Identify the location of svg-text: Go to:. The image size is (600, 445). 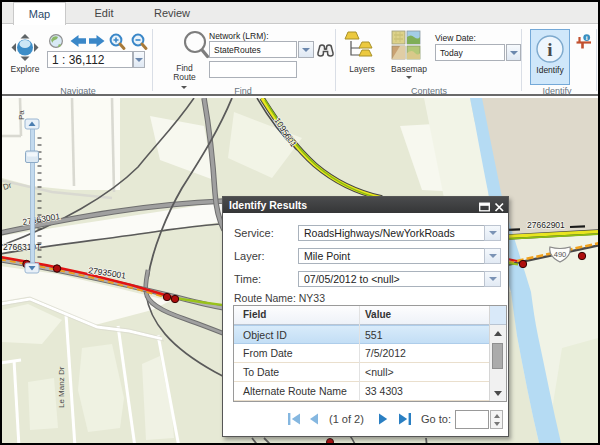
(436, 419).